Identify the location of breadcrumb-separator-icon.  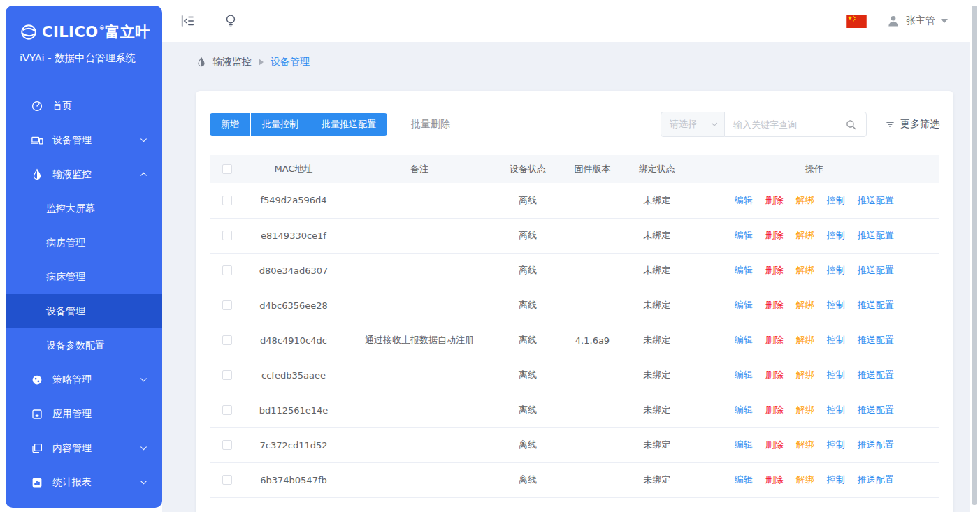
(261, 62).